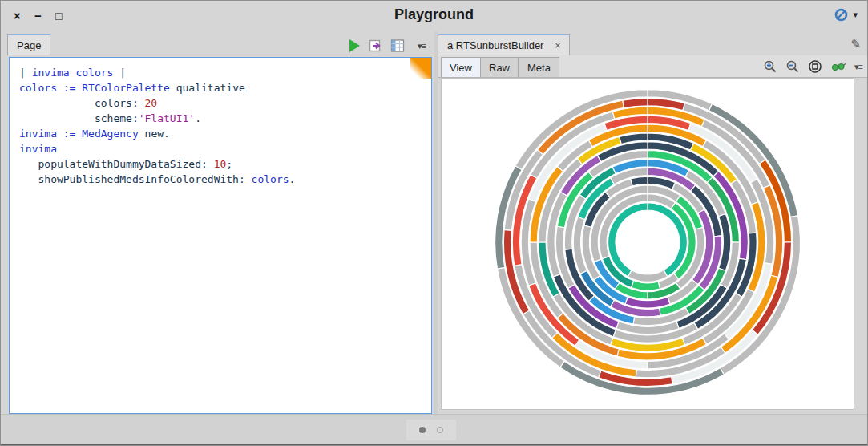 The height and width of the screenshot is (446, 868). What do you see at coordinates (376, 46) in the screenshot?
I see `publish-icon` at bounding box center [376, 46].